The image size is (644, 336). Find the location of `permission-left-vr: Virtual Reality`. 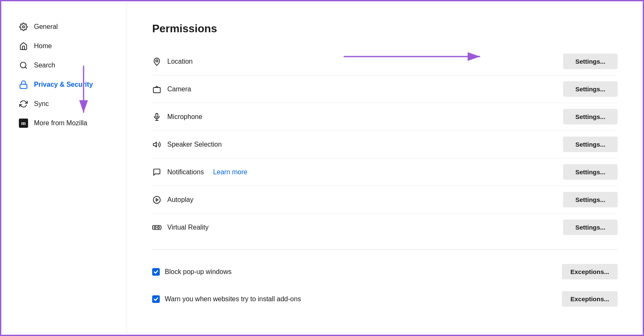

permission-left-vr: Virtual Reality is located at coordinates (180, 227).